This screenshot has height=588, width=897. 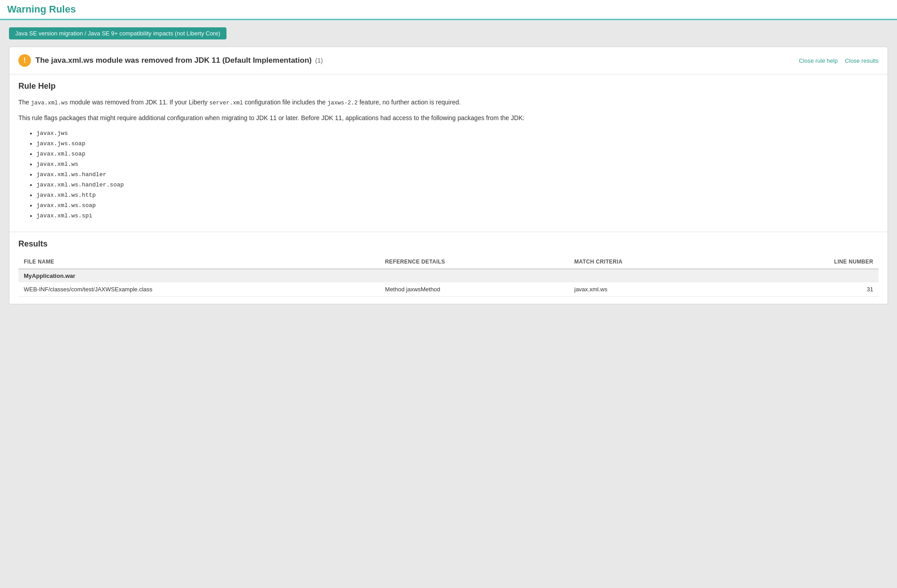 I want to click on rule-count: (1), so click(x=319, y=61).